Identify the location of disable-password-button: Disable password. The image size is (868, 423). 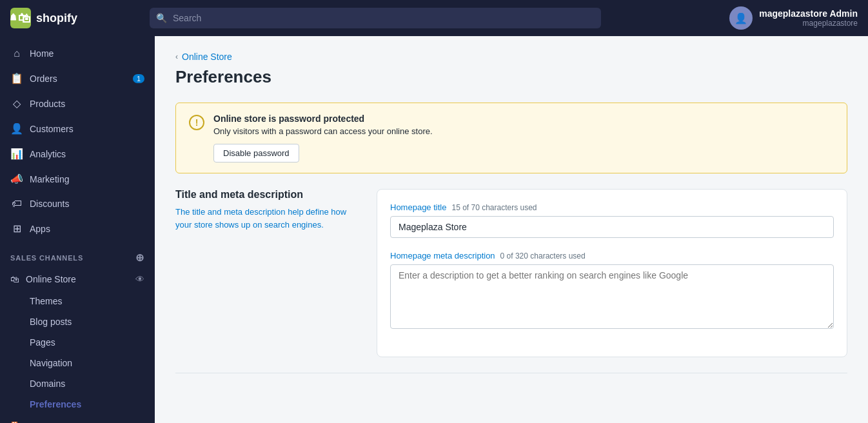
(257, 153).